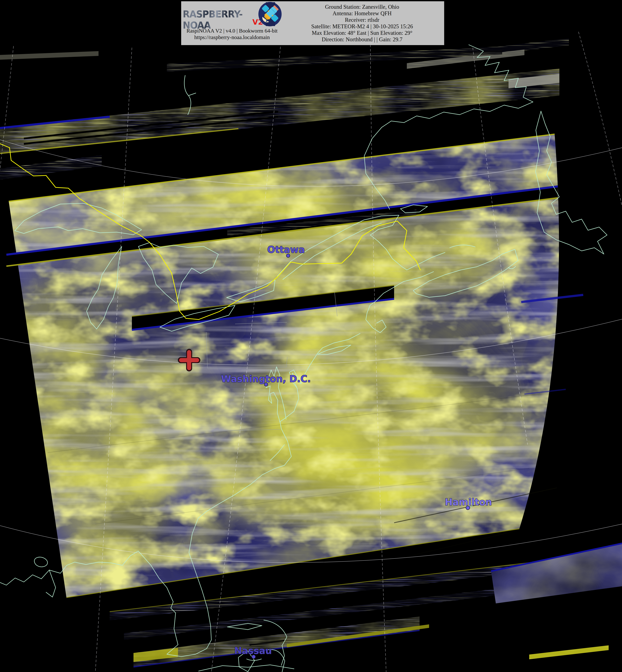  Describe the element at coordinates (254, 657) in the screenshot. I see `city-dot-nassau` at that location.